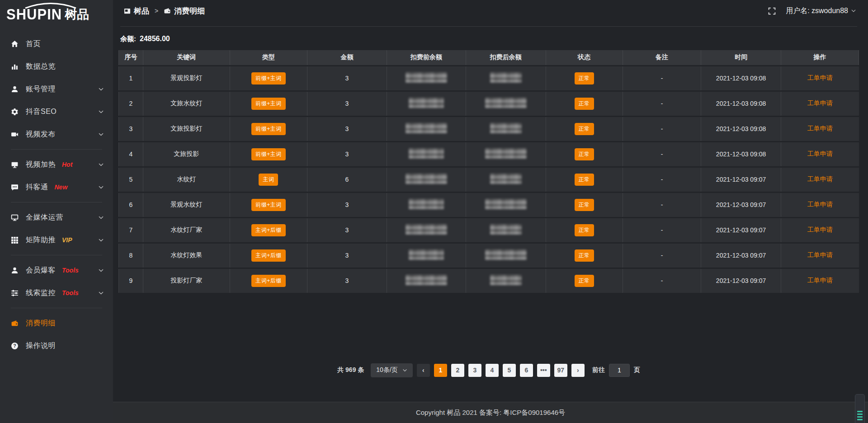  What do you see at coordinates (392, 371) in the screenshot?
I see `page-size-select: 10条/页` at bounding box center [392, 371].